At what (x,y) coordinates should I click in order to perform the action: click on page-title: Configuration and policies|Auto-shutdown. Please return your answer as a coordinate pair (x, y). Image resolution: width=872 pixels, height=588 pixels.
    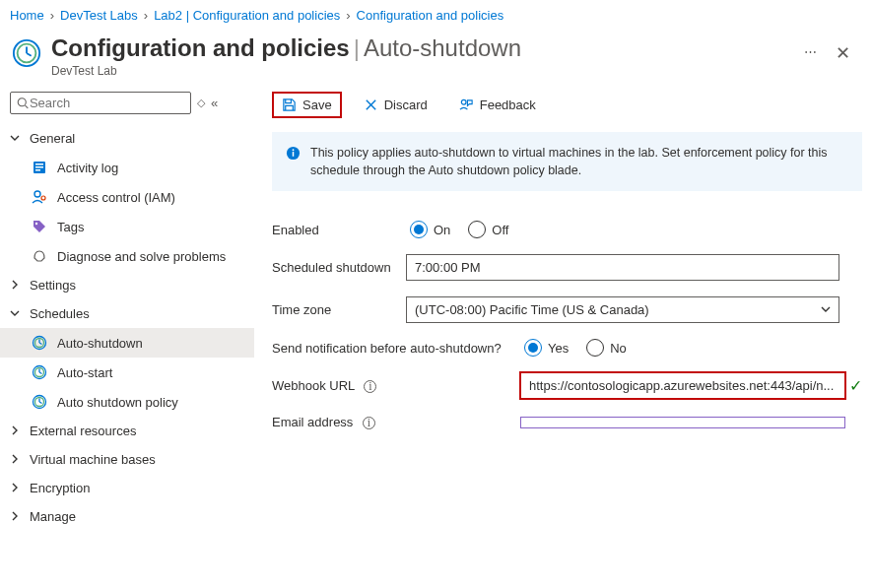
    Looking at the image, I should click on (286, 48).